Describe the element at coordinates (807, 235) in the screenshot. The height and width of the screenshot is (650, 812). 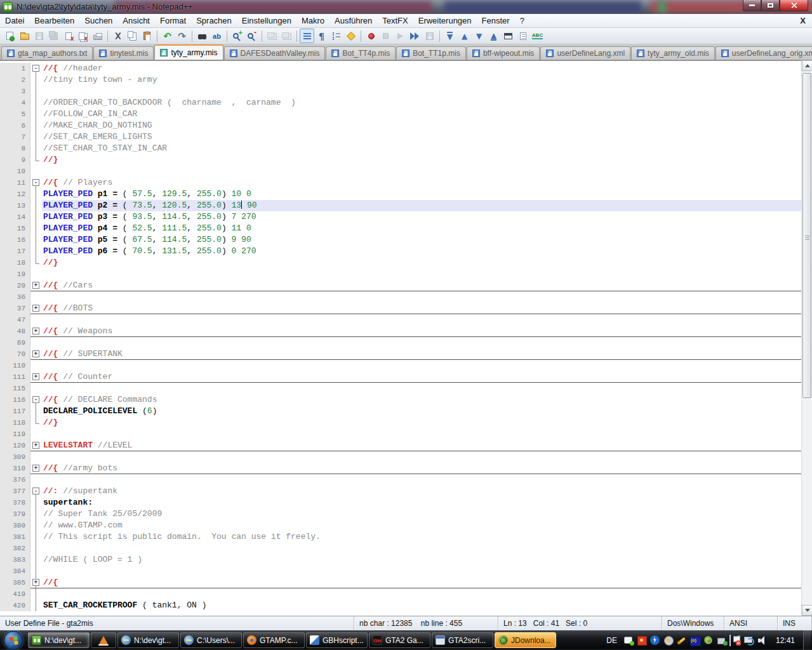
I see `scrollbar-thumb` at that location.